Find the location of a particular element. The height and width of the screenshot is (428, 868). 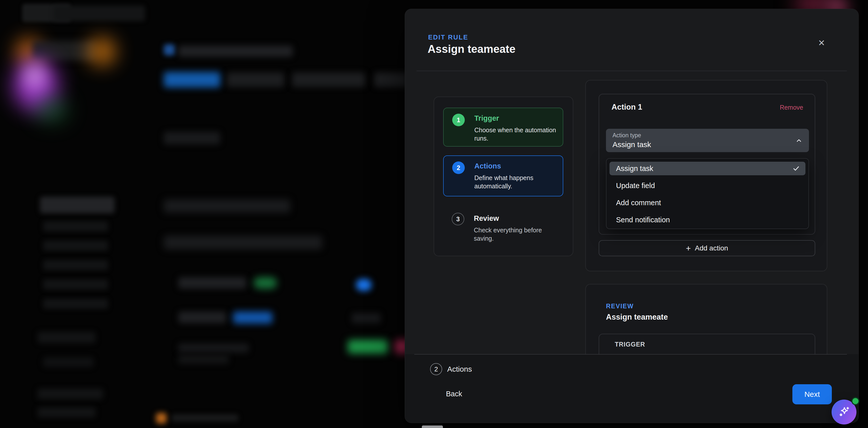

bg-blue-badge is located at coordinates (253, 318).